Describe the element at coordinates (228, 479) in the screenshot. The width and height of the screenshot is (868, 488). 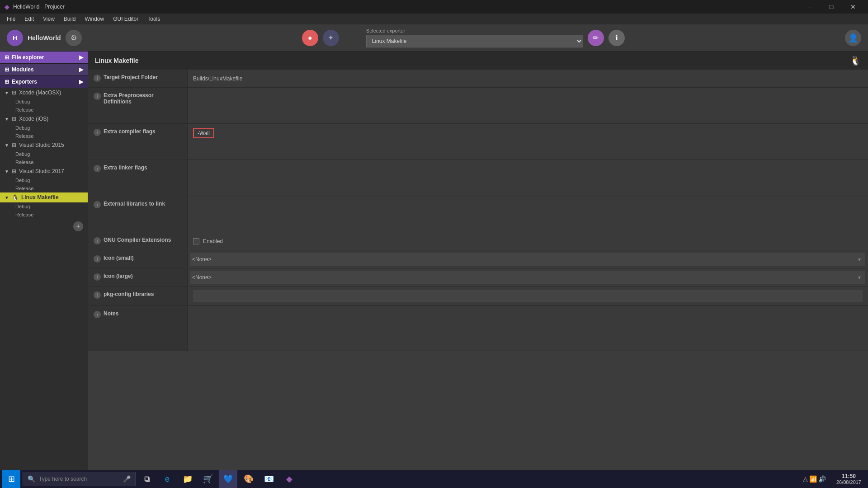
I see `vs-button: 💙` at that location.